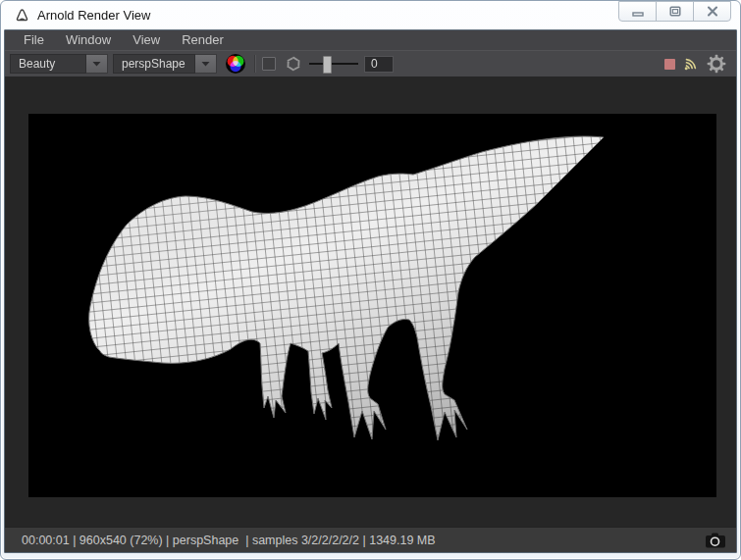 This screenshot has width=741, height=560. I want to click on title-bar: Arnold Render View, so click(371, 16).